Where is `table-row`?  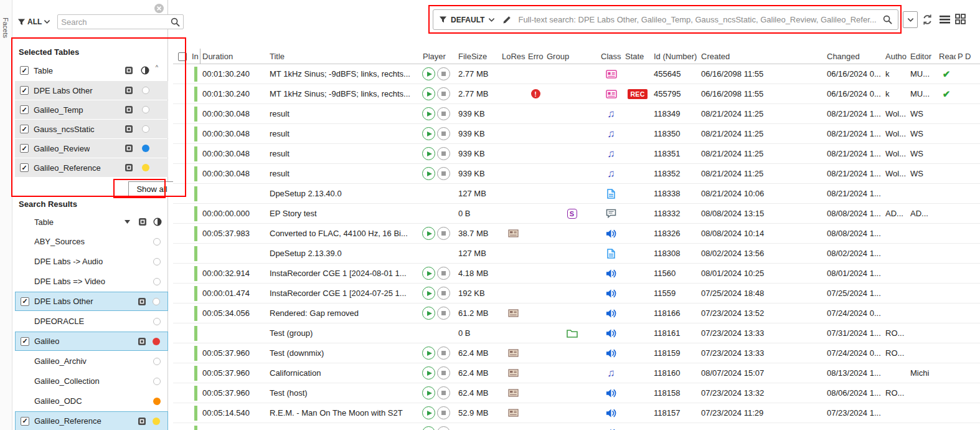
table-row is located at coordinates (577, 426).